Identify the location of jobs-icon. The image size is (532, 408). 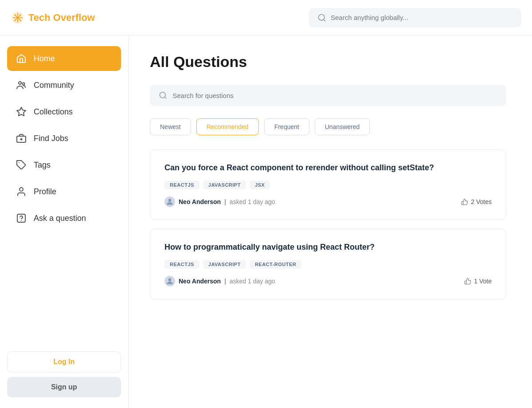
(21, 138).